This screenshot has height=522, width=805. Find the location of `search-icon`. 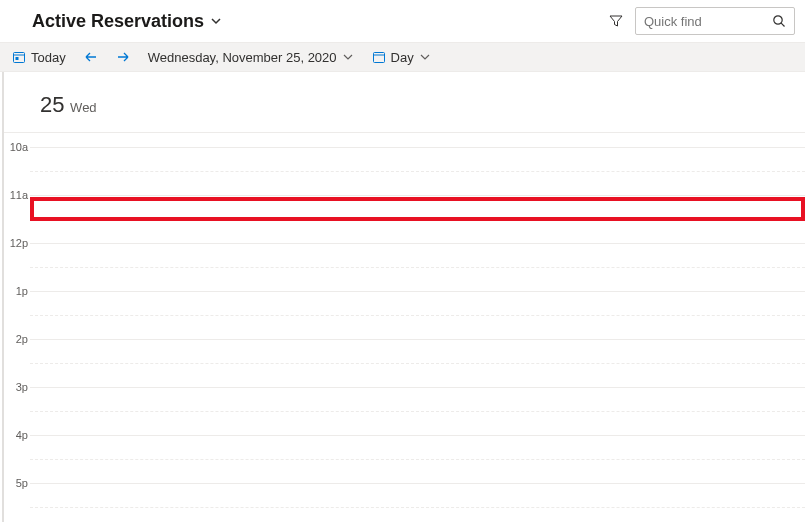

search-icon is located at coordinates (779, 21).